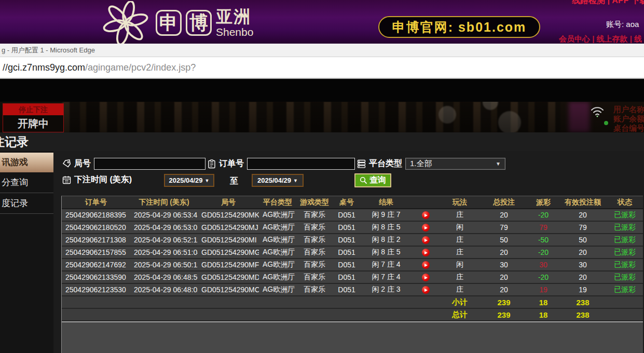 This screenshot has height=353, width=644. I want to click on calendar-icon, so click(66, 180).